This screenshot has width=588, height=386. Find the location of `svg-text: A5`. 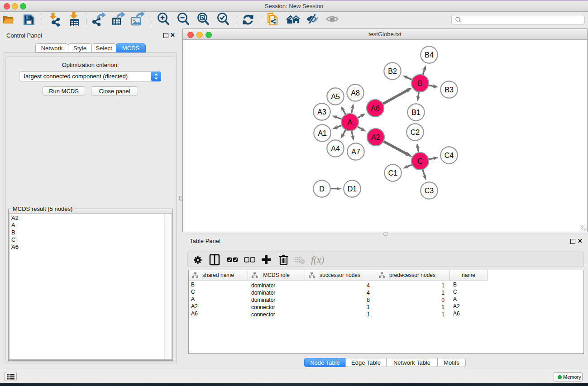

svg-text: A5 is located at coordinates (335, 97).